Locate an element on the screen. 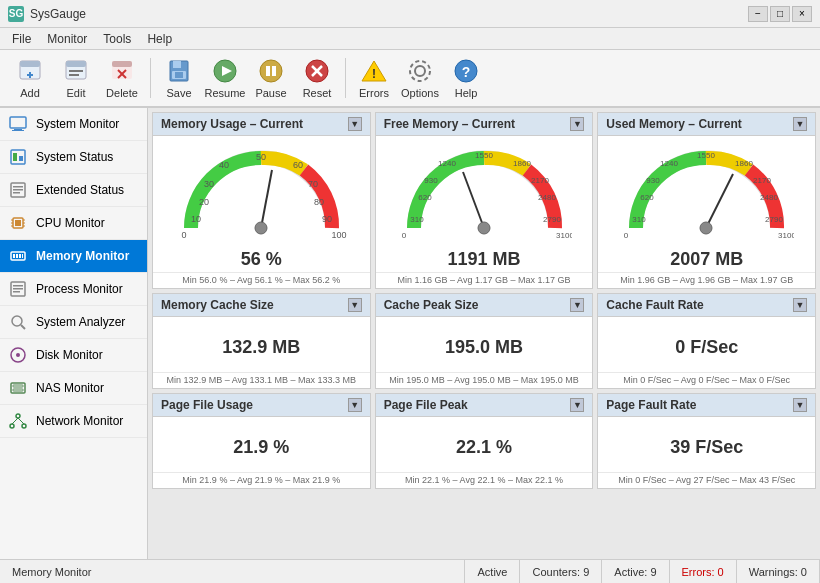 This screenshot has height=583, width=820. cache-fault-rate-dropdown: ▼ is located at coordinates (800, 305).